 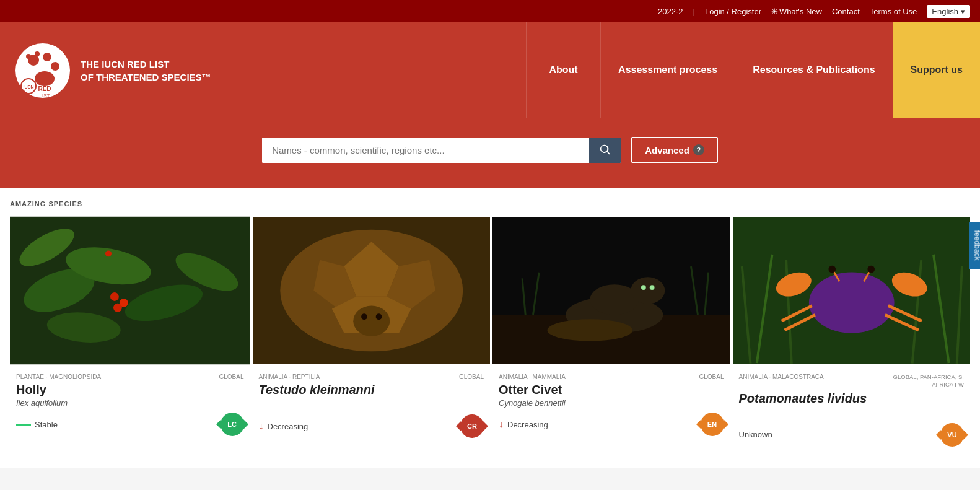 What do you see at coordinates (130, 406) in the screenshot?
I see `species-info: PLANTAE · MAGNOLIOPSIDA GLOBAL Holly Ile…` at bounding box center [130, 406].